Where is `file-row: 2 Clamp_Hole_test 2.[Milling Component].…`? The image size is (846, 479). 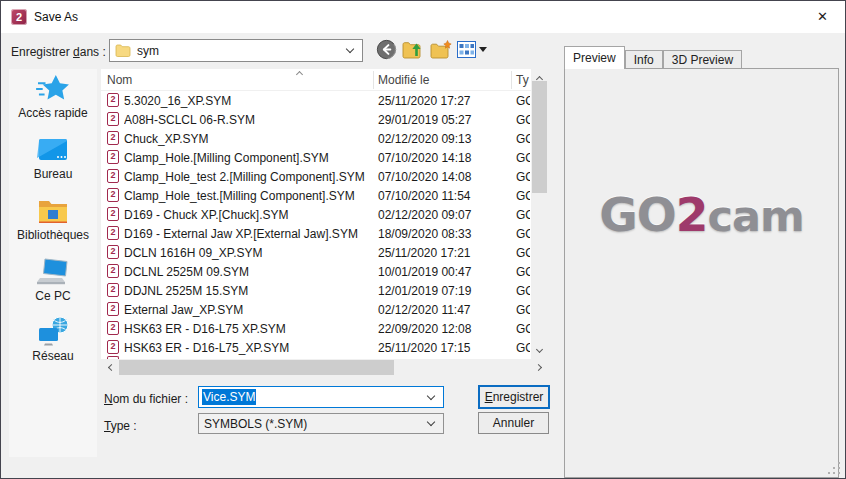
file-row: 2 Clamp_Hole_test 2.[Milling Component].… is located at coordinates (316, 176).